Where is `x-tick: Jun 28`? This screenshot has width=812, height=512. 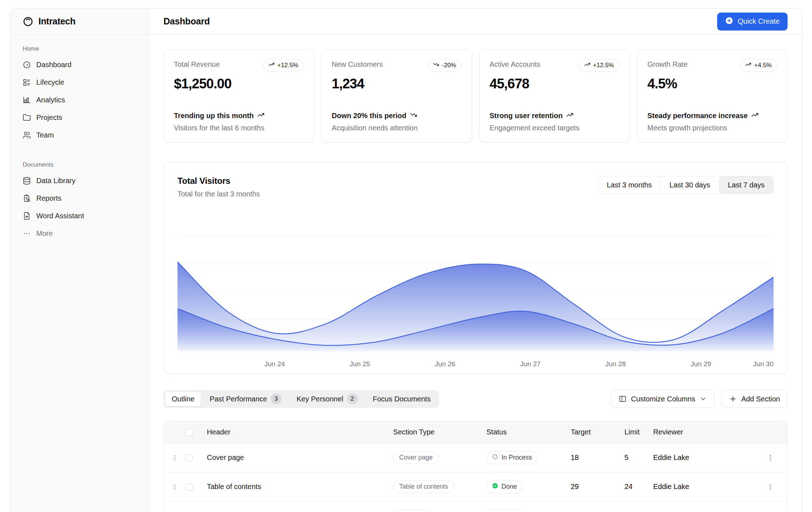 x-tick: Jun 28 is located at coordinates (616, 364).